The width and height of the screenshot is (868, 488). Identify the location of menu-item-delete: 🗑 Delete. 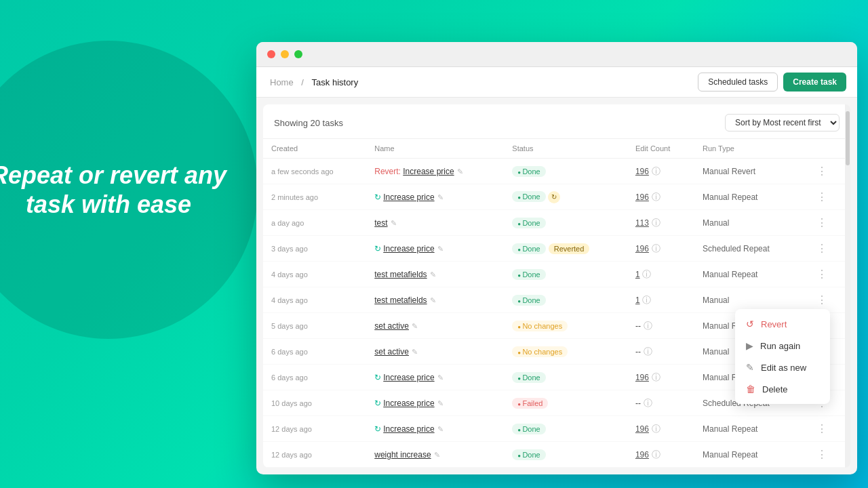
(783, 389).